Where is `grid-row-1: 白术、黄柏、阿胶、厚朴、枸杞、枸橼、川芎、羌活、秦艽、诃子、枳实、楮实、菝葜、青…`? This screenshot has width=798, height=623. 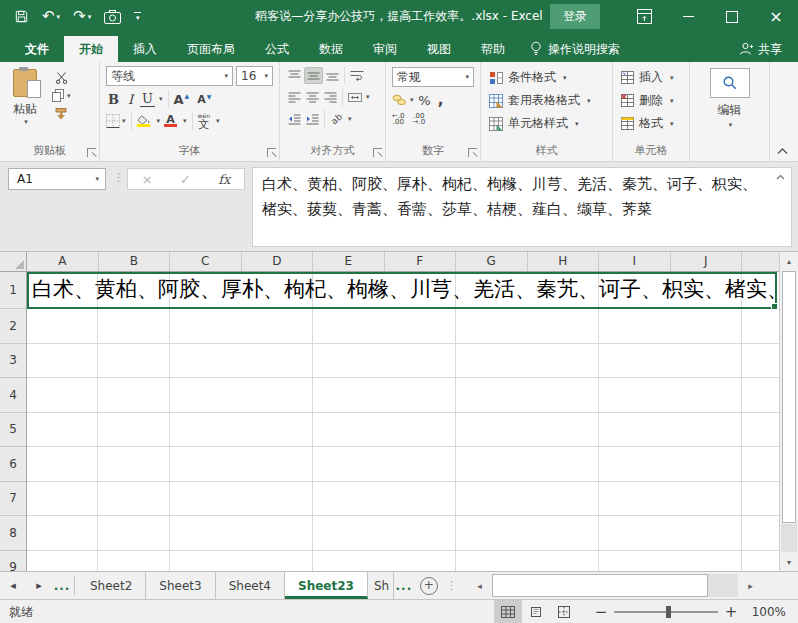 grid-row-1: 白术、黄柏、阿胶、厚朴、枸杞、枸橼、川芎、羌活、秦艽、诃子、枳实、楮实、菝葜、青… is located at coordinates (403, 290).